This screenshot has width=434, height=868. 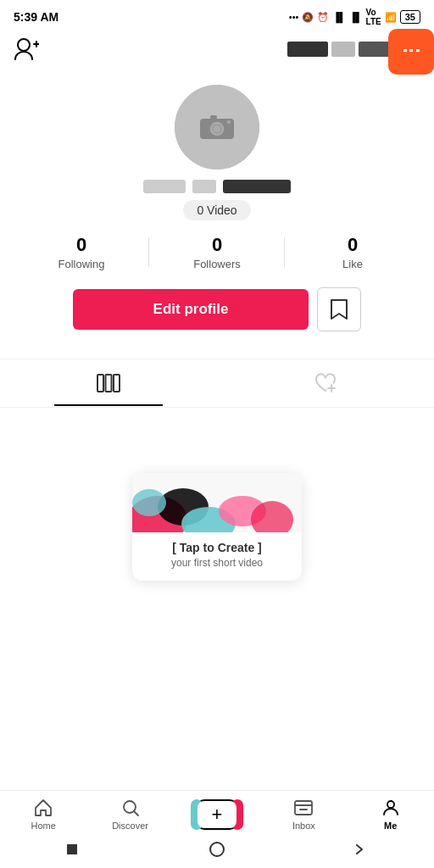 What do you see at coordinates (44, 826) in the screenshot?
I see `home-label: Home` at bounding box center [44, 826].